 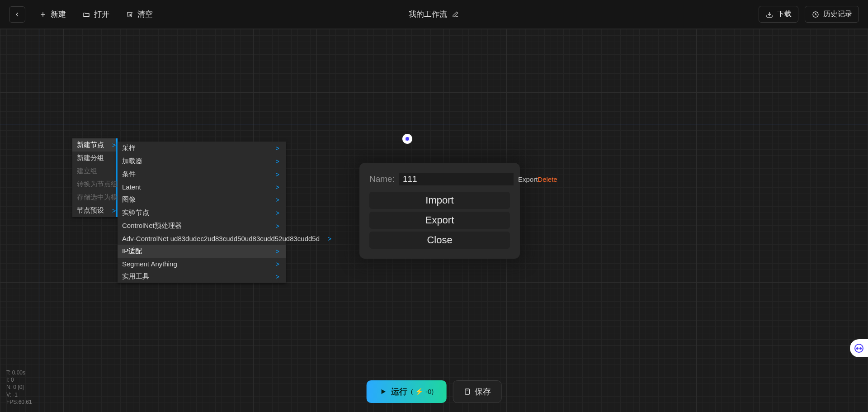 I want to click on submenu-item: 条件>, so click(x=202, y=175).